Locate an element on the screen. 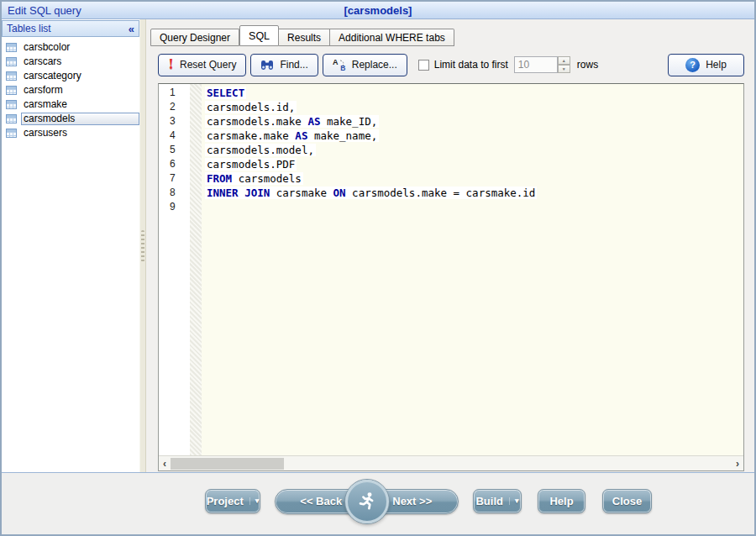 This screenshot has width=756, height=536. footer-bar: Project ▾ << Back Next >> is located at coordinates (378, 504).